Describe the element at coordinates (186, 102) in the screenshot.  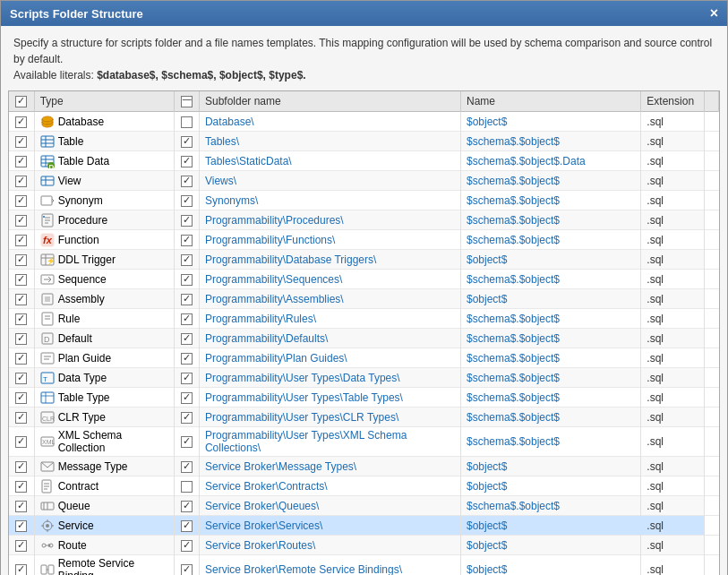
I see `subfolder-header-checkbox` at that location.